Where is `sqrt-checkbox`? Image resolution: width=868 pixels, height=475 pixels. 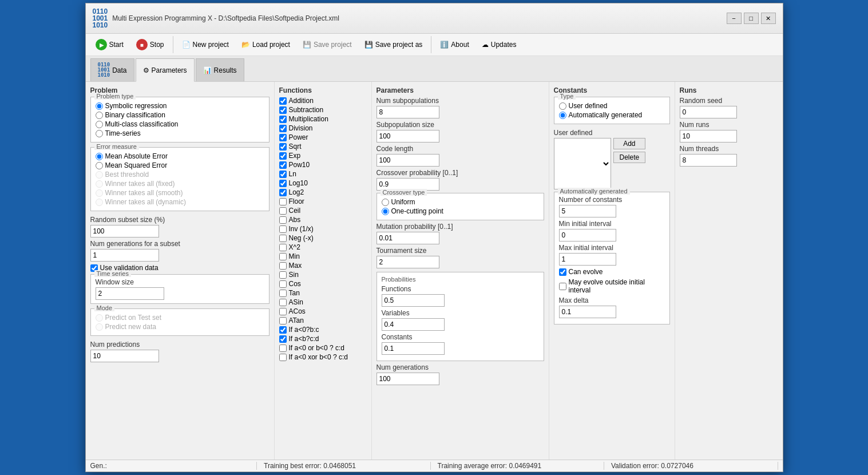 sqrt-checkbox is located at coordinates (283, 147).